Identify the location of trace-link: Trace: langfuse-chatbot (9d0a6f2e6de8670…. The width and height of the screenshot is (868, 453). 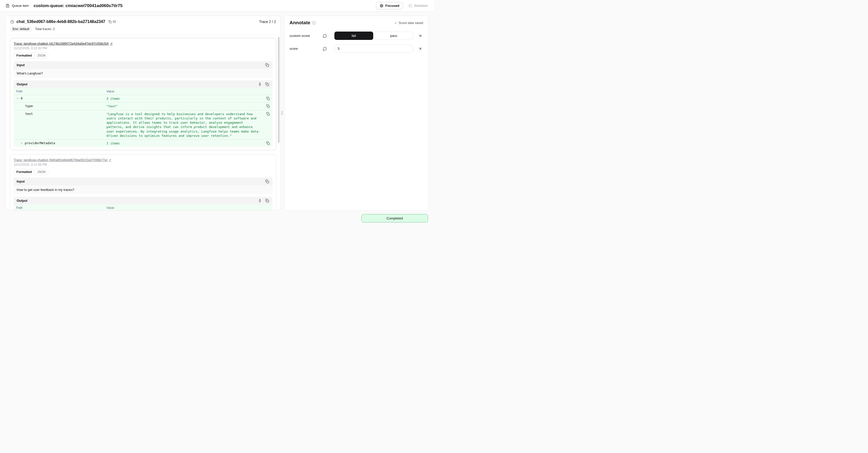
(63, 160).